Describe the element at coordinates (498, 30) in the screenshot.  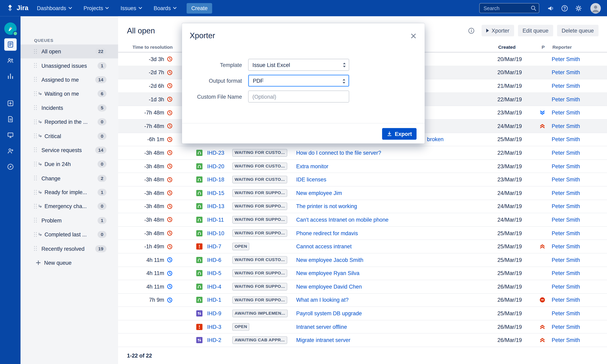
I see `xporter-button: Xporter` at that location.